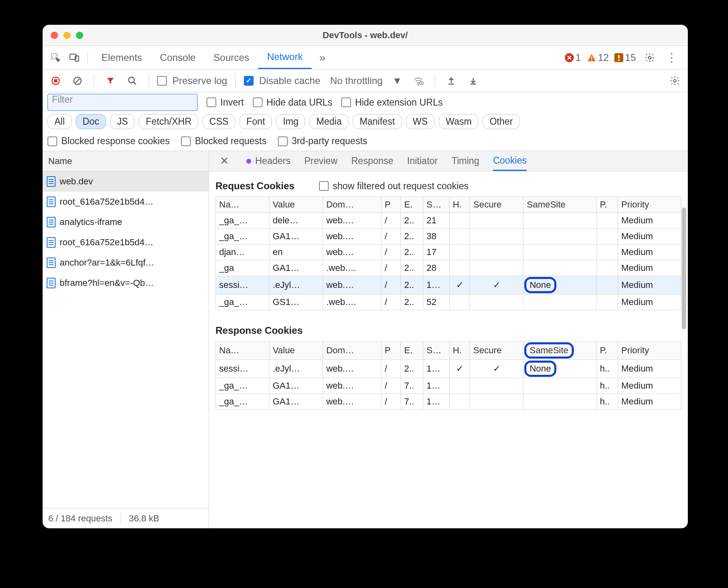  Describe the element at coordinates (52, 141) in the screenshot. I see `blocked-response-cookies-checkbox` at that location.